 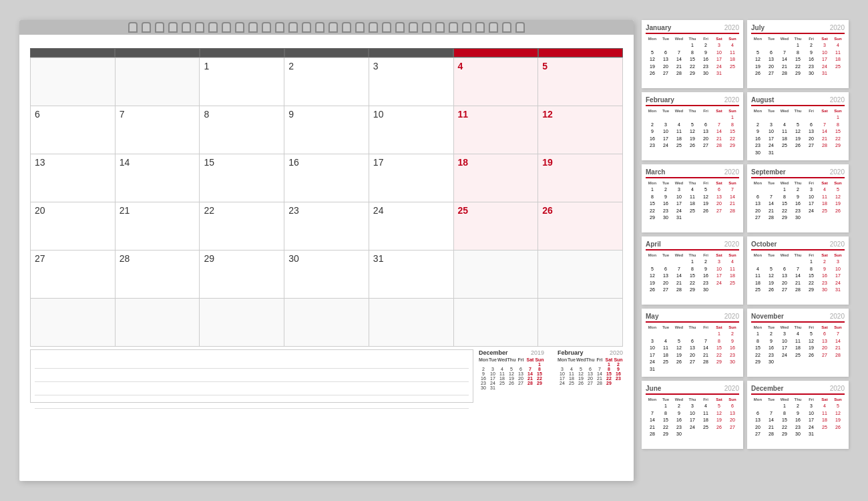 What do you see at coordinates (379, 162) in the screenshot?
I see `date-number: 17` at bounding box center [379, 162].